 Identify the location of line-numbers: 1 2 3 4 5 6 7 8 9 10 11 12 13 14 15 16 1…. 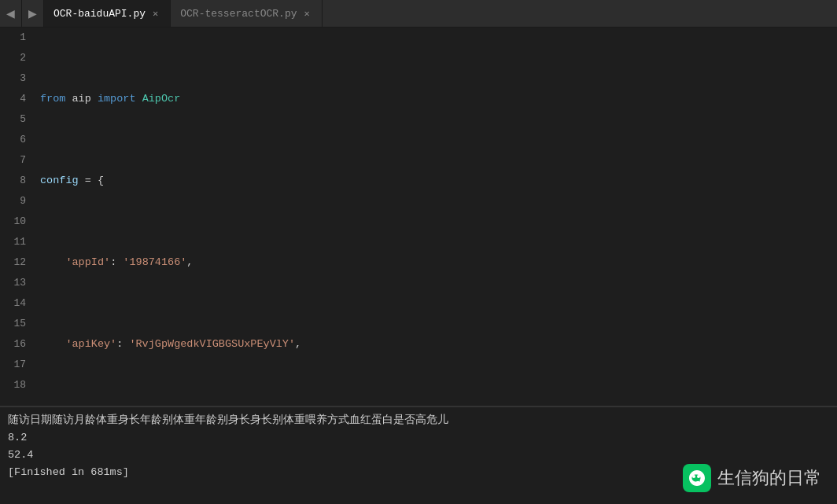
(19, 217).